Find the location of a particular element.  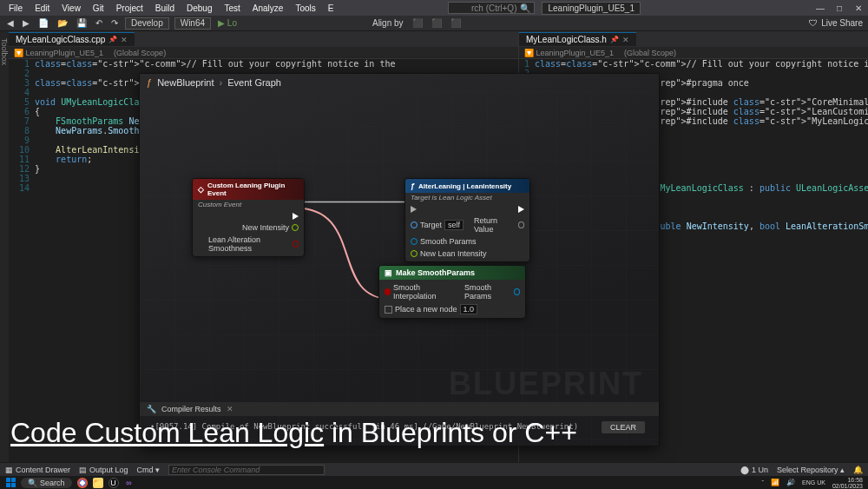

content-drawer-button: ▦Content Drawer is located at coordinates (38, 470).